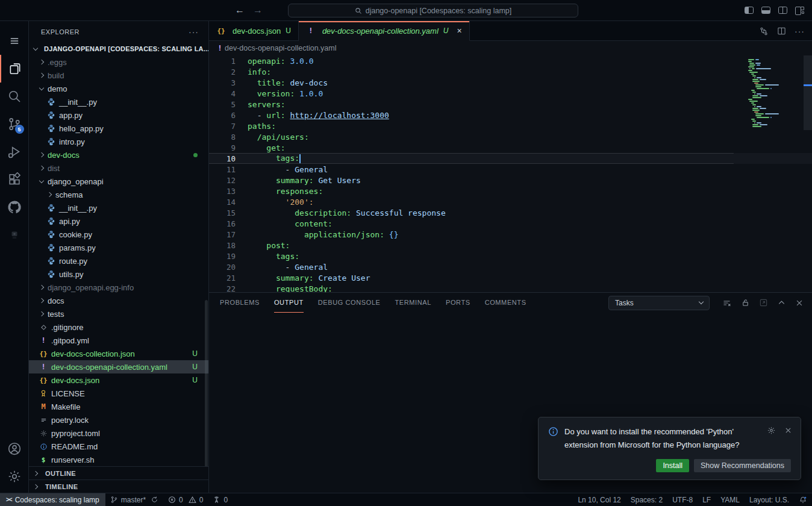 This screenshot has width=812, height=506. Describe the element at coordinates (14, 180) in the screenshot. I see `extensions-icon` at that location.